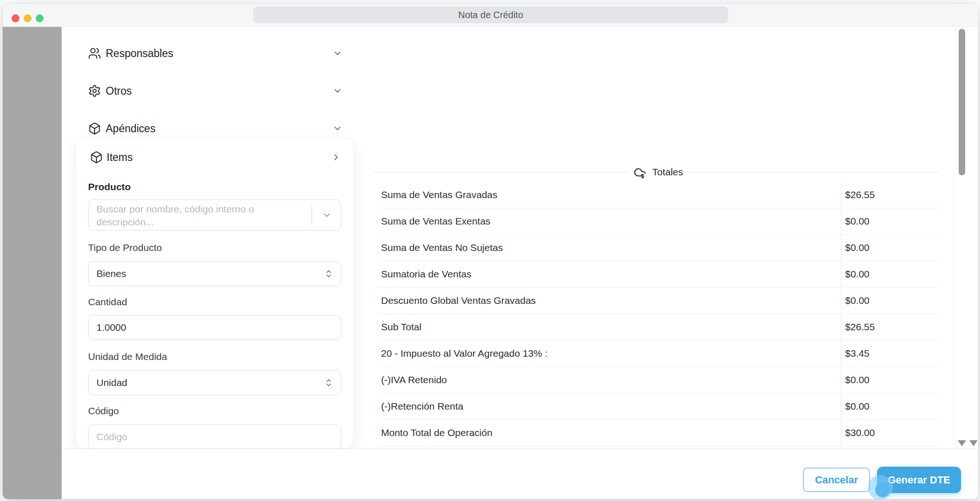  What do you see at coordinates (104, 411) in the screenshot?
I see `codigo-label: Código` at bounding box center [104, 411].